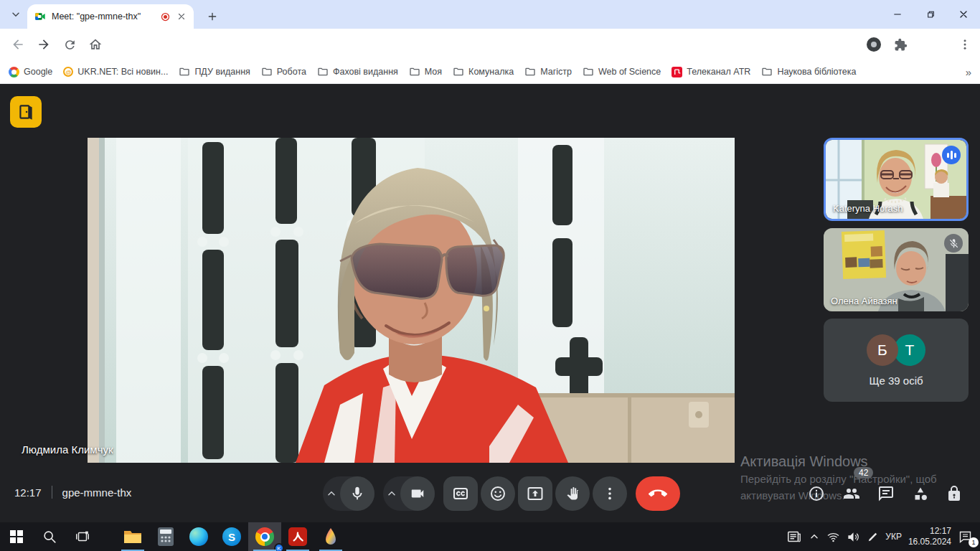 The height and width of the screenshot is (551, 980). What do you see at coordinates (70, 44) in the screenshot?
I see `reload-button` at bounding box center [70, 44].